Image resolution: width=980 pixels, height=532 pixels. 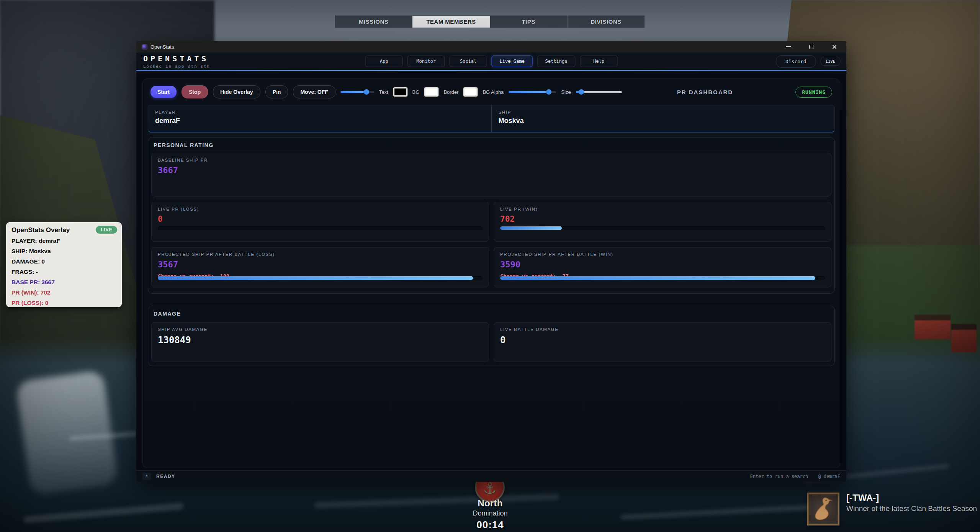 What do you see at coordinates (320, 278) in the screenshot?
I see `projected-pr-loss-progress` at bounding box center [320, 278].